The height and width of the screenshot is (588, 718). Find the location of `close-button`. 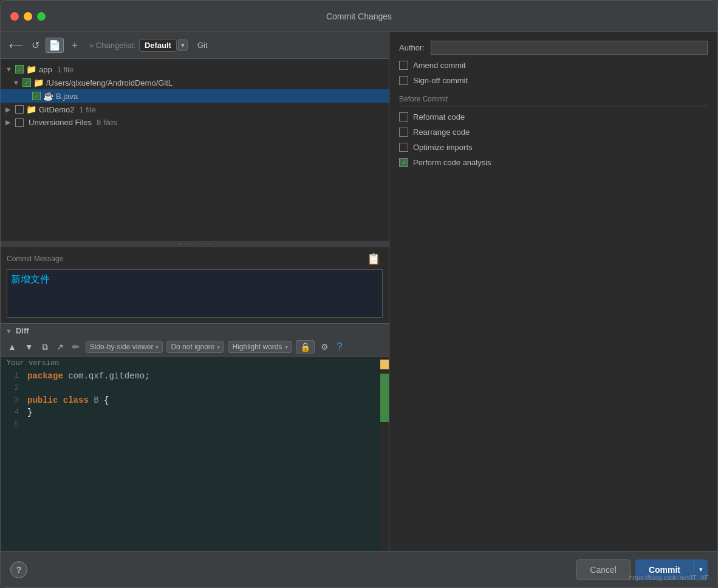

close-button is located at coordinates (15, 16).